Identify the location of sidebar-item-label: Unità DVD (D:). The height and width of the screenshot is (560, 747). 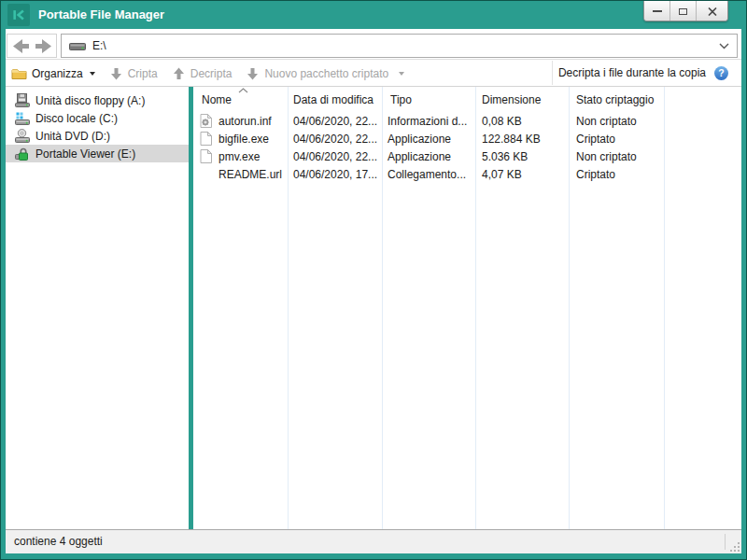
(73, 136).